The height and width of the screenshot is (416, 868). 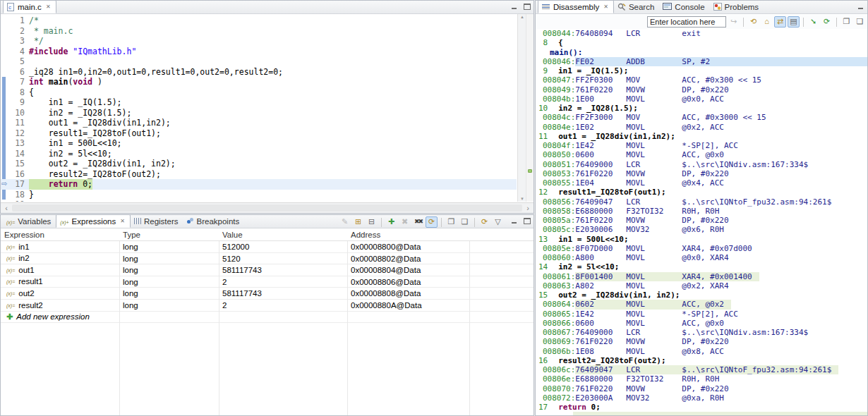 What do you see at coordinates (15, 200) in the screenshot?
I see `line-number: 19` at bounding box center [15, 200].